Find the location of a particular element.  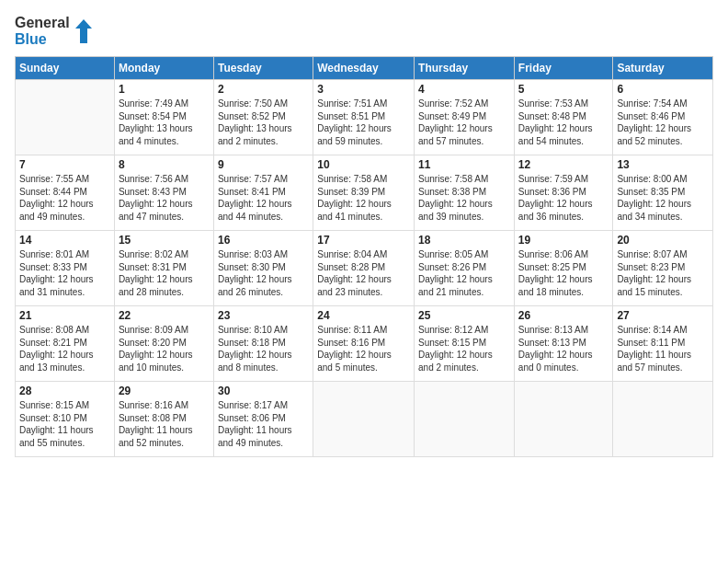

calendar-cell: 29Sunrise: 8:16 AMSunset: 8:08 PMDayligh… is located at coordinates (164, 419).